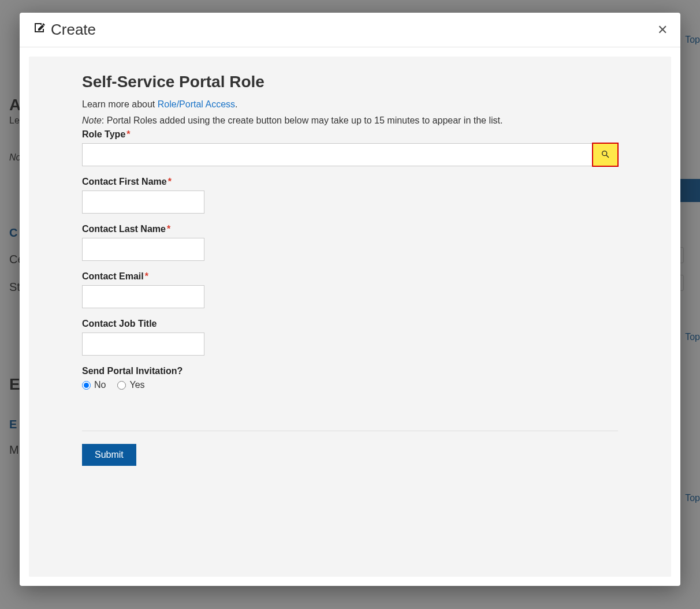  What do you see at coordinates (350, 229) in the screenshot?
I see `label-last-name: Contact Last Name*` at bounding box center [350, 229].